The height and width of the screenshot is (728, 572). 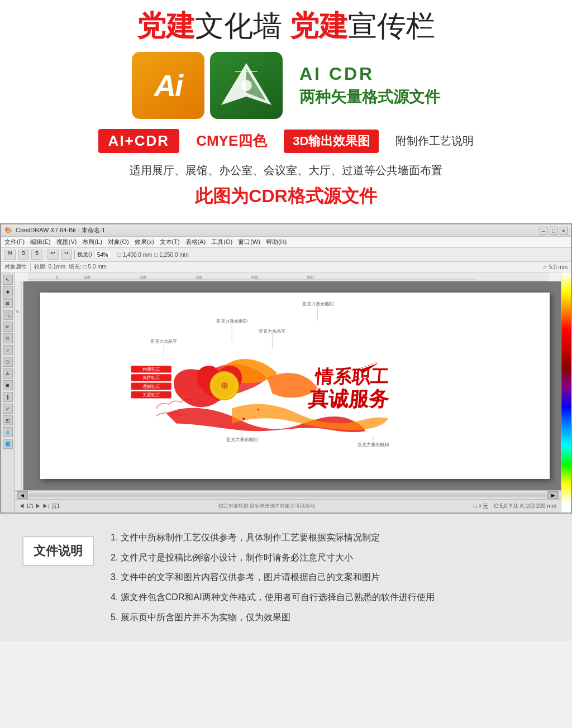 What do you see at coordinates (196, 242) in the screenshot?
I see `menu-table: 表格(A)` at bounding box center [196, 242].